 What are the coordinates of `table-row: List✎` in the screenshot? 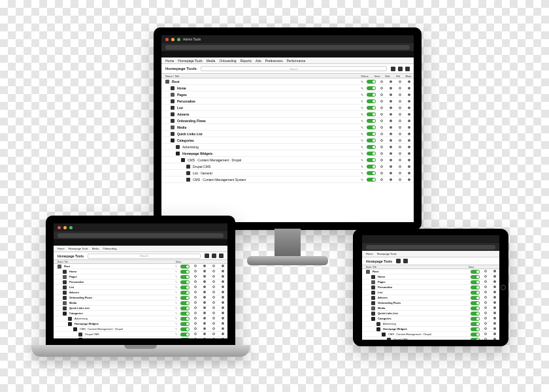 It's located at (141, 287).